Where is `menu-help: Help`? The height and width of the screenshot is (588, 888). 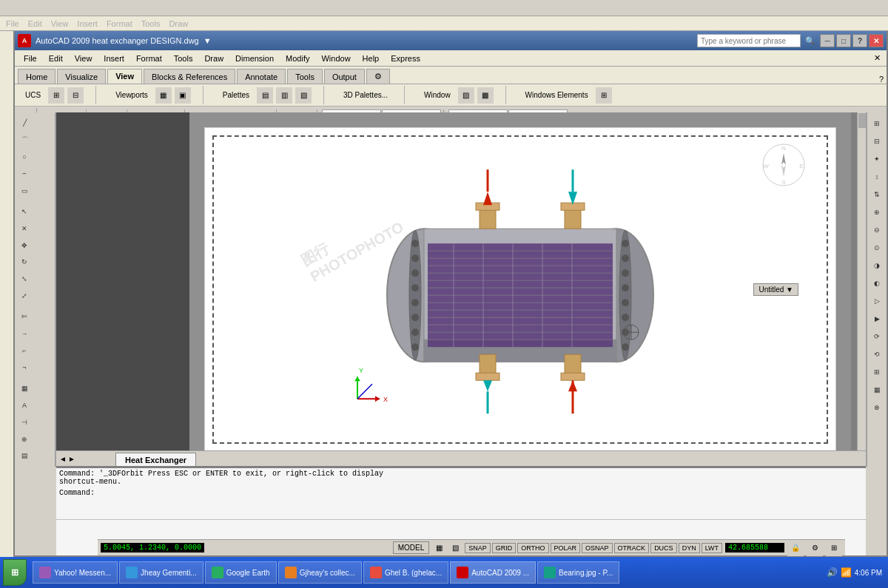
menu-help: Help is located at coordinates (371, 58).